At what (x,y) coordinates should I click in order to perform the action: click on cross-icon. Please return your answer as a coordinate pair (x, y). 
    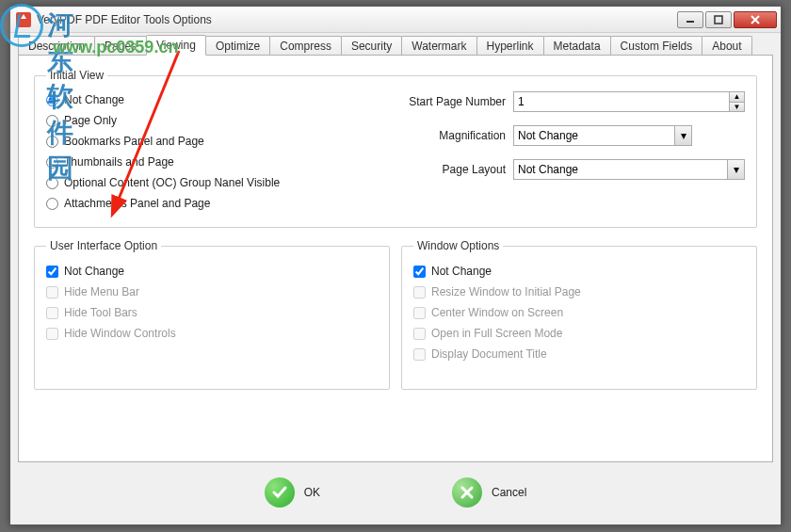
    Looking at the image, I should click on (467, 492).